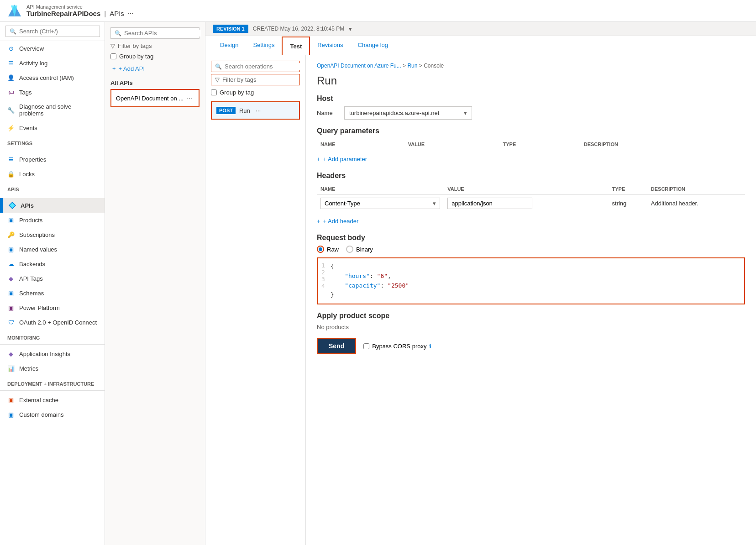 This screenshot has height=545, width=756. I want to click on sidebar-item-custom-domains: ▣ Custom domains, so click(52, 414).